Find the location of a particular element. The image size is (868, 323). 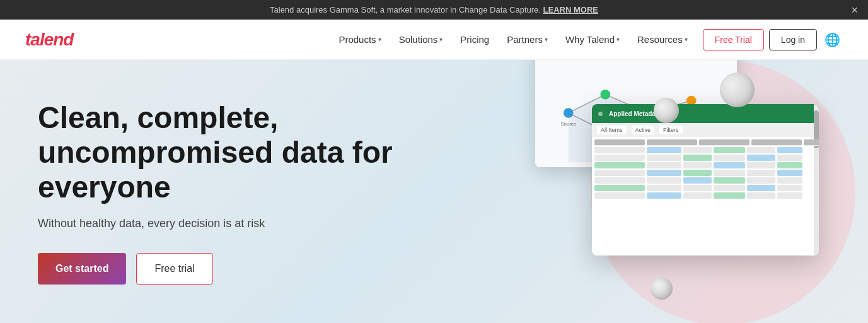

tab-1: All Items is located at coordinates (611, 130).